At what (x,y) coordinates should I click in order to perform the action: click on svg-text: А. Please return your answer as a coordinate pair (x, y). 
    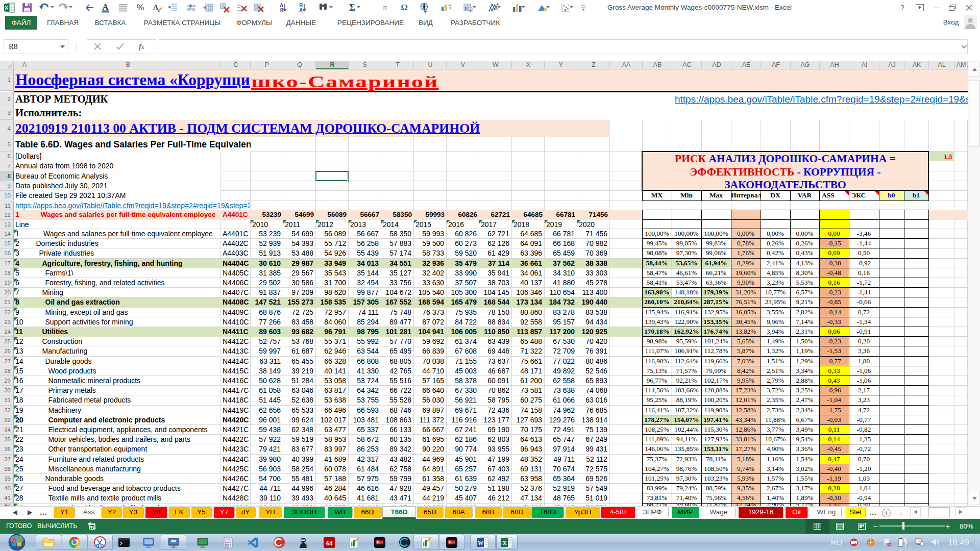
    Looking at the image, I should click on (301, 10).